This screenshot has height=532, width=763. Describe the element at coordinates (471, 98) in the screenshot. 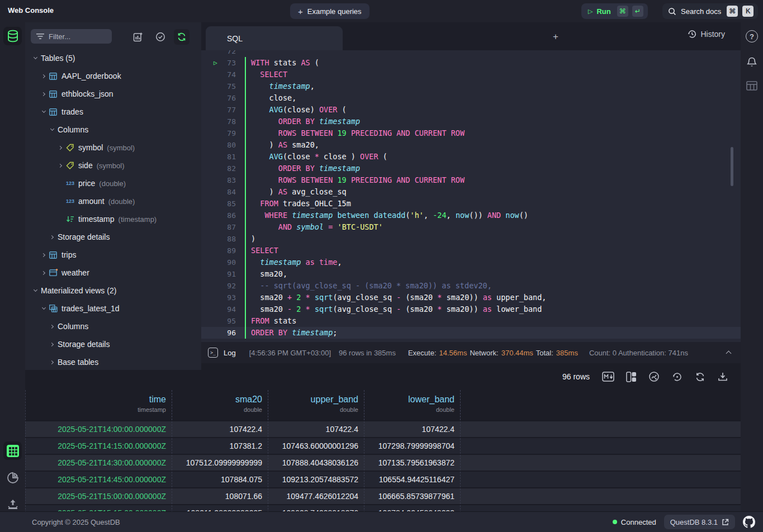

I see `code-line-76: 76 close,` at that location.